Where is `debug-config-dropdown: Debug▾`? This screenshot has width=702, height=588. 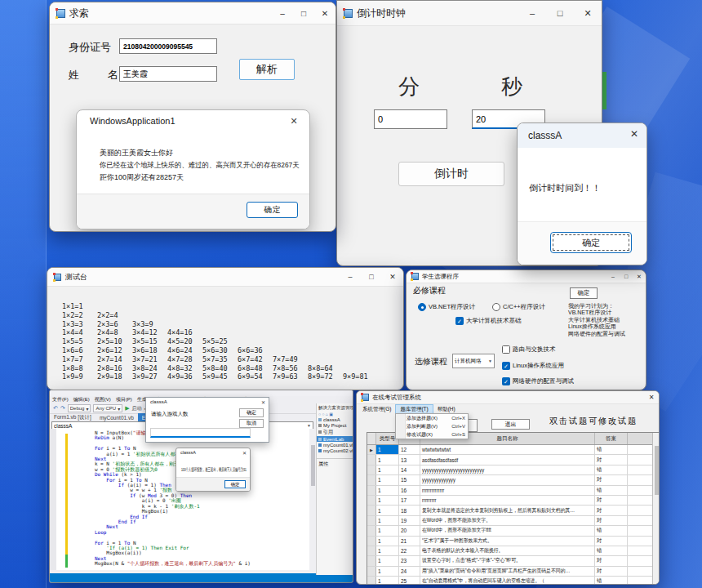 debug-config-dropdown: Debug▾ is located at coordinates (80, 408).